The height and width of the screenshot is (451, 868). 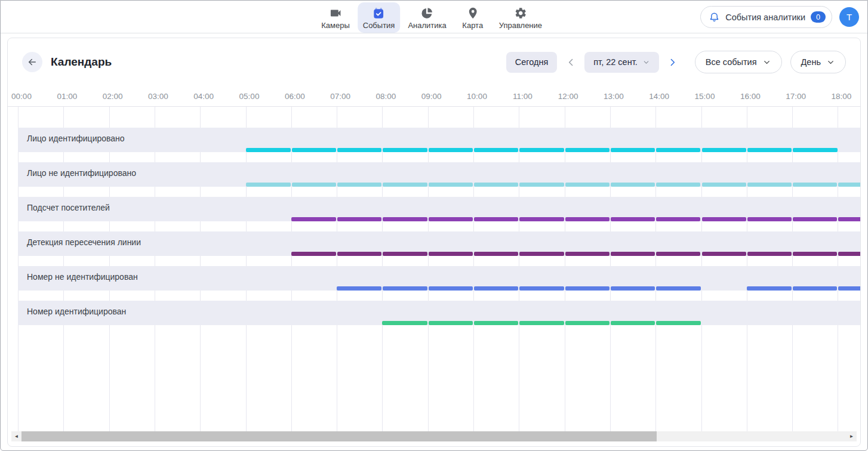 What do you see at coordinates (339, 437) in the screenshot?
I see `scrollbar-thumb` at bounding box center [339, 437].